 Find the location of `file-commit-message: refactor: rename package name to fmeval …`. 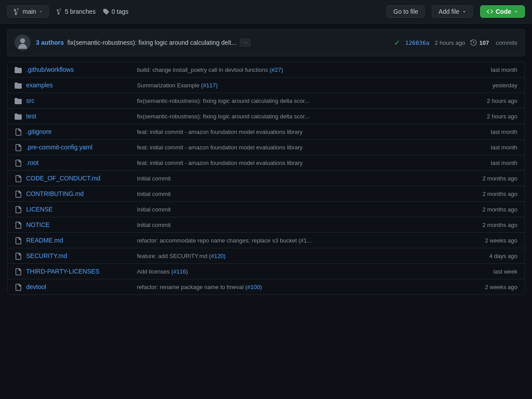

file-commit-message: refactor: rename package name to fmeval … is located at coordinates (293, 287).